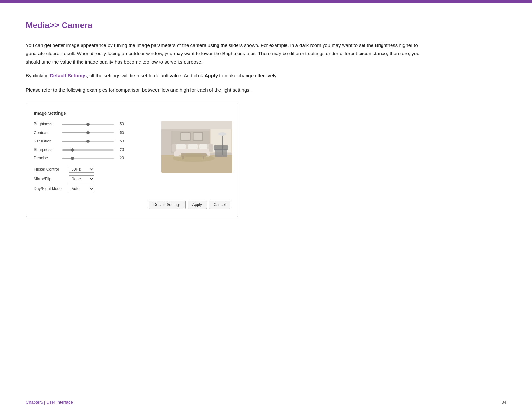 The image size is (532, 411). I want to click on day-night-row: Day/Night Mode Auto Day Night, so click(95, 189).